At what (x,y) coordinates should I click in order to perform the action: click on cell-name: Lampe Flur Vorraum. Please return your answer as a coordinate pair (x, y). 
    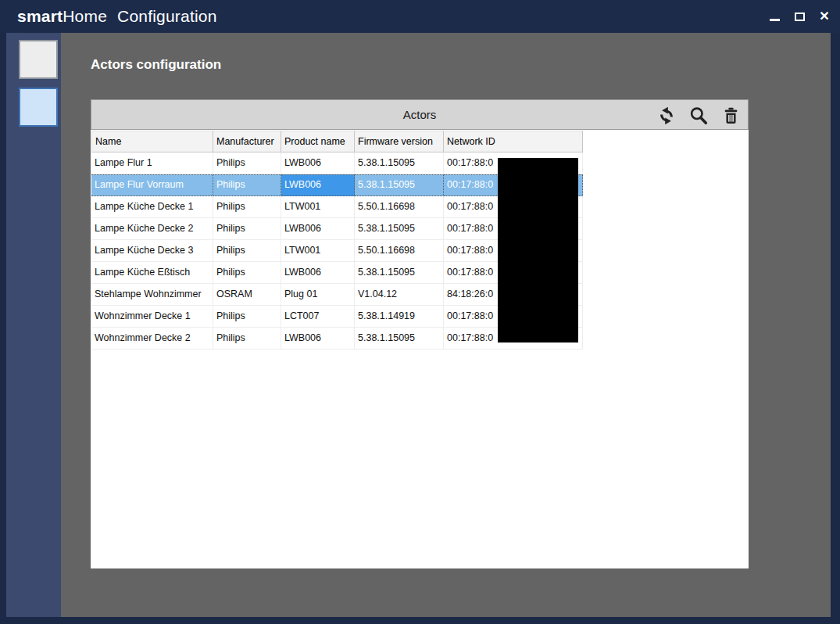
    Looking at the image, I should click on (152, 185).